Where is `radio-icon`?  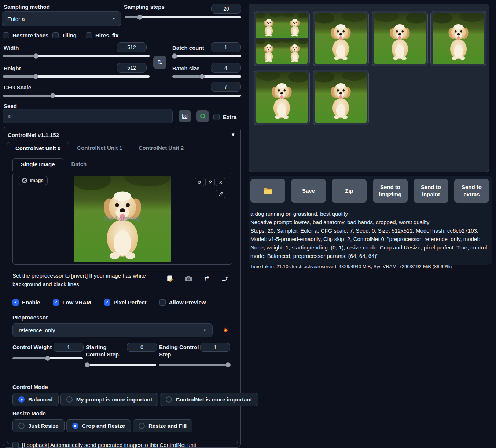 radio-icon is located at coordinates (76, 426).